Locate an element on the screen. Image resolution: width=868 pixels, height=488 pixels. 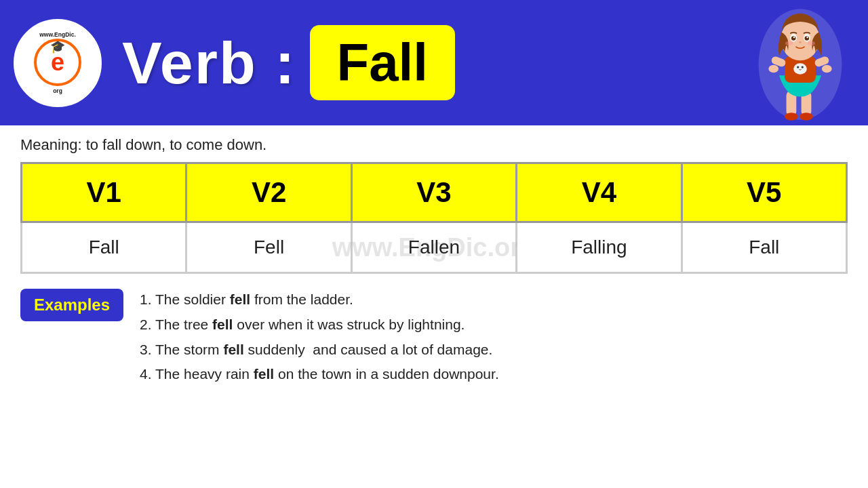
example-1: 1. The soldier fell from the ladder. is located at coordinates (319, 300).